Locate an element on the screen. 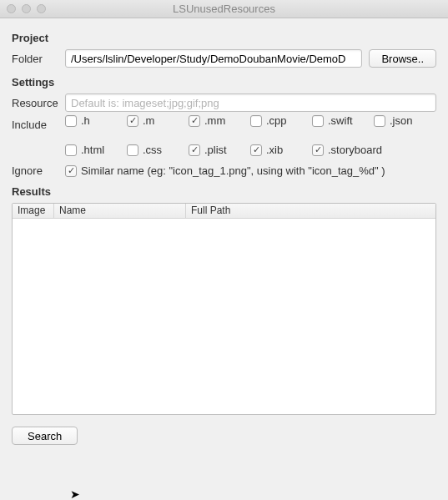 The image size is (448, 500). footer: Search is located at coordinates (224, 436).